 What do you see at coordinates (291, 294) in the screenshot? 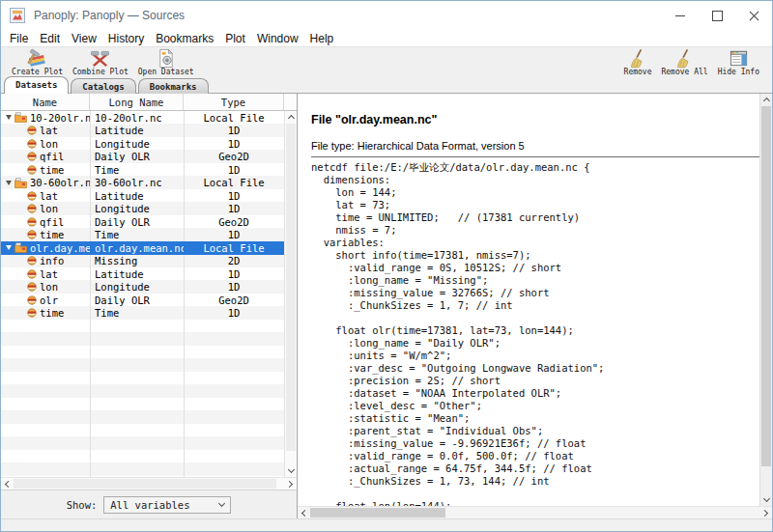
I see `tree-vscroll-track` at bounding box center [291, 294].